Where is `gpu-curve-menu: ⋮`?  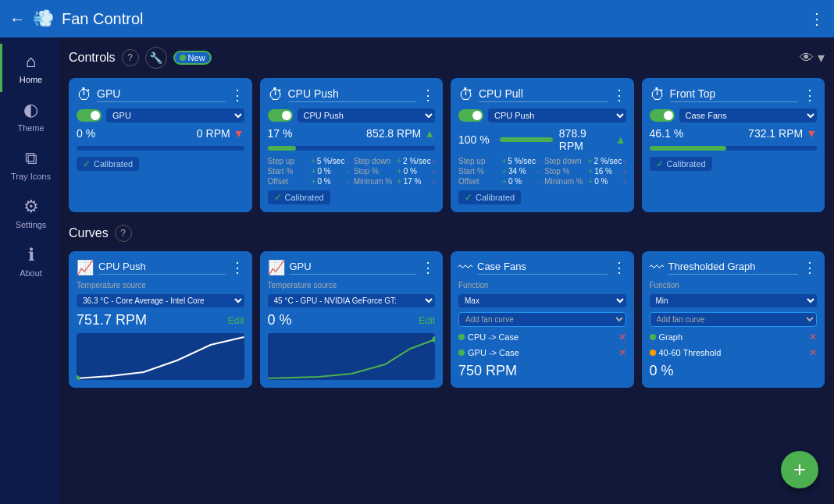
gpu-curve-menu: ⋮ is located at coordinates (428, 268).